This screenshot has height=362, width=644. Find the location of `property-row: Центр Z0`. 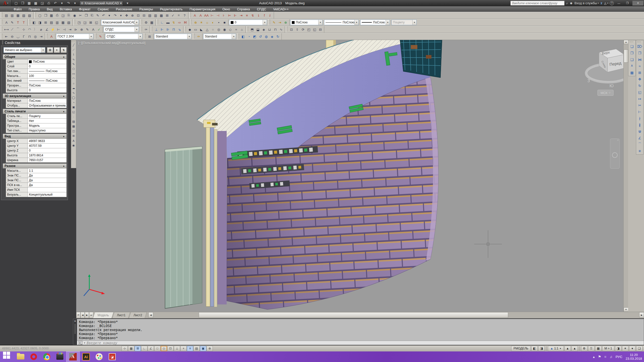

property-row: Центр Z0 is located at coordinates (36, 151).